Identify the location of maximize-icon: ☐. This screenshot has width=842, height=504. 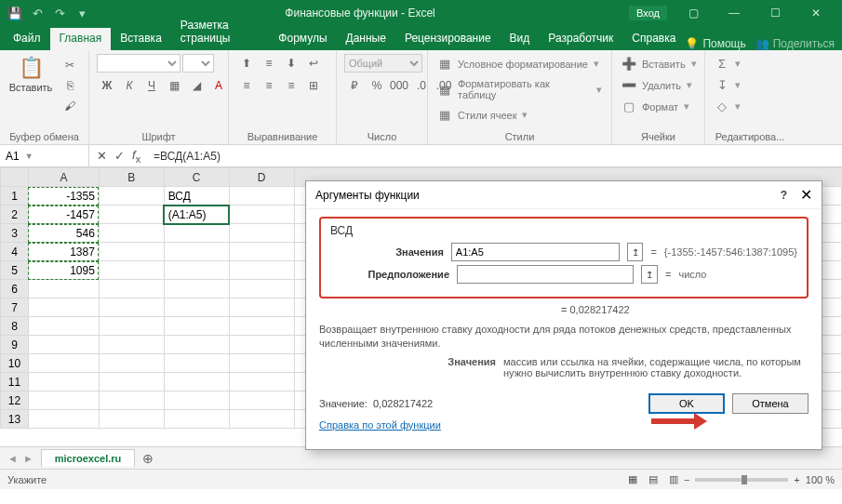
(775, 13).